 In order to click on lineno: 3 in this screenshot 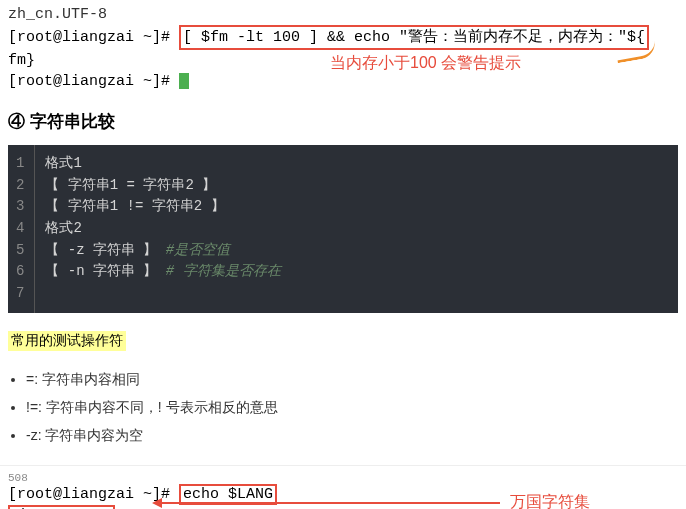, I will do `click(20, 207)`.